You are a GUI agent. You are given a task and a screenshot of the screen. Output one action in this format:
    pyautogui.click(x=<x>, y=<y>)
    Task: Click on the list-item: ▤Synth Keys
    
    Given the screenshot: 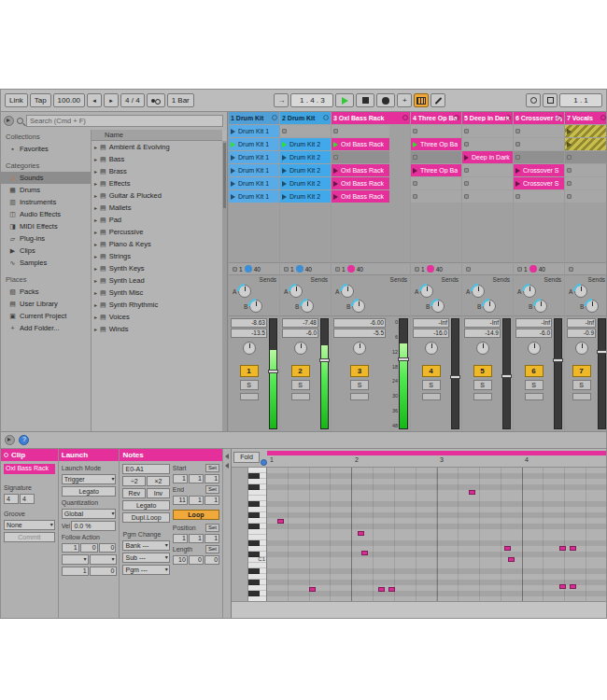 What is the action you would take?
    pyautogui.click(x=157, y=269)
    